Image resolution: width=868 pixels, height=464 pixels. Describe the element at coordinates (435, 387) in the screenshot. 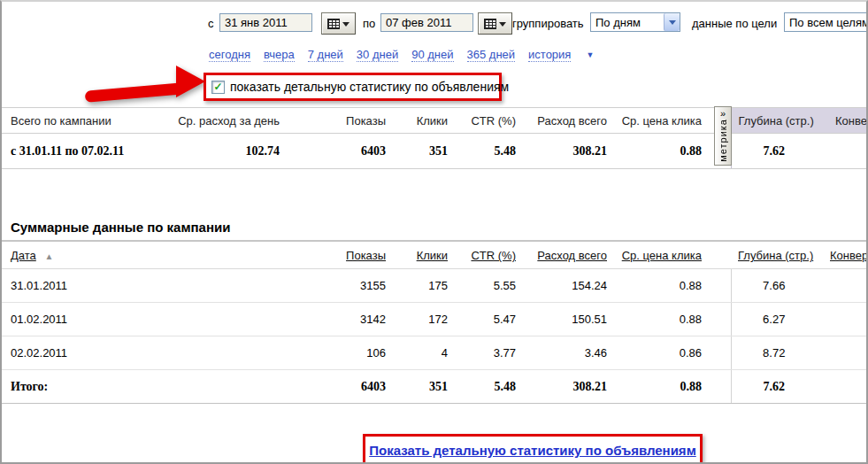

I see `total-row: Итого: 6403 351 5.48 308.21 0.88 7.62` at that location.